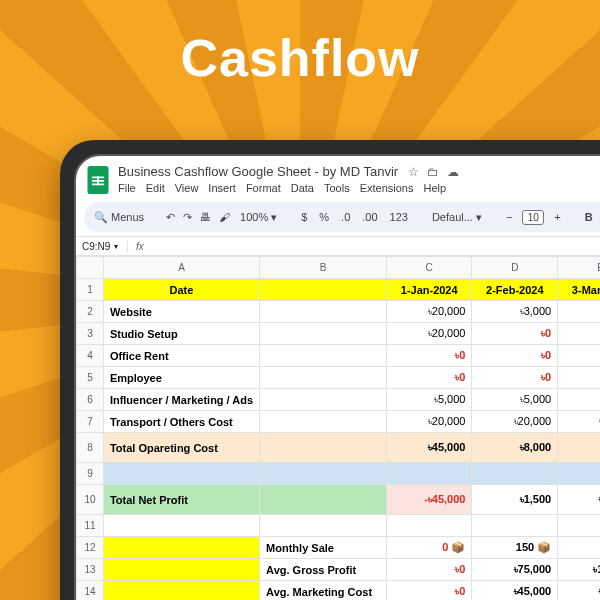  What do you see at coordinates (90, 290) in the screenshot?
I see `row-header: 1` at bounding box center [90, 290].